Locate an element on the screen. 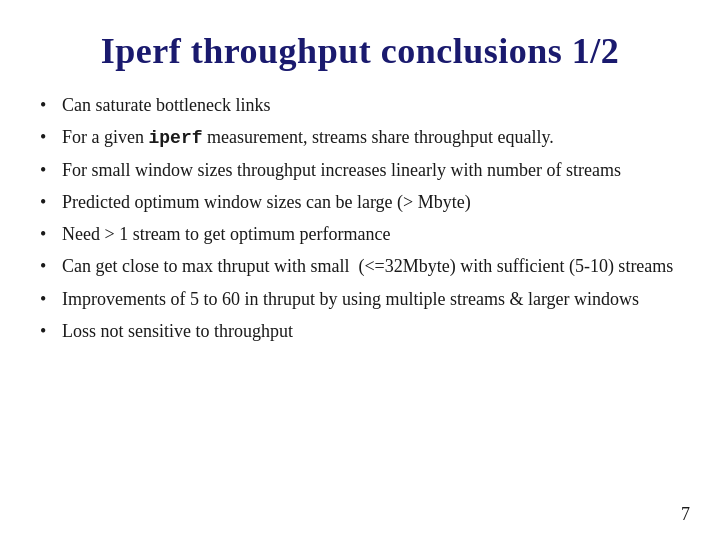 The width and height of the screenshot is (720, 540). bullet-text: Predicted optimum window sizes can be la… is located at coordinates (266, 202).